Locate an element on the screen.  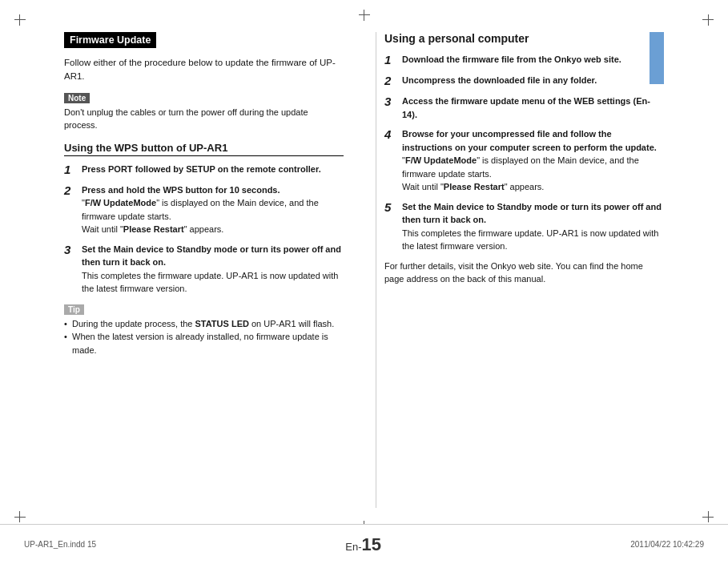
firmware-update-heading: Firmware Update is located at coordinates (111, 40).